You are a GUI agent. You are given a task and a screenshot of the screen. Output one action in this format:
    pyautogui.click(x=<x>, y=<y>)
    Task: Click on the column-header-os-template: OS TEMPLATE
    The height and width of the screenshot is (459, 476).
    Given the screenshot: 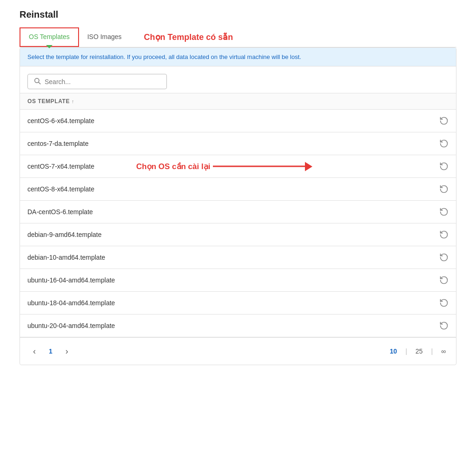 What is the action you would take?
    pyautogui.click(x=48, y=101)
    